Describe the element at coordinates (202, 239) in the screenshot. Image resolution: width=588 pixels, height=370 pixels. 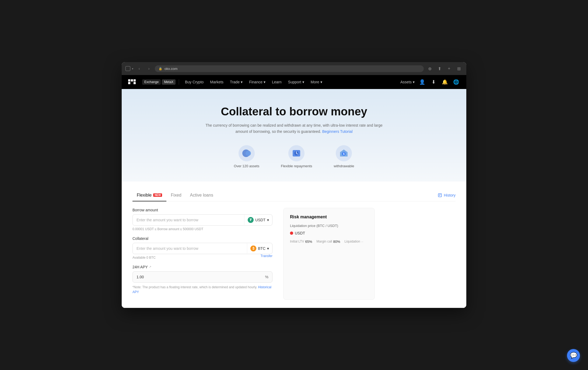
I see `collateral-label: Collateral` at that location.